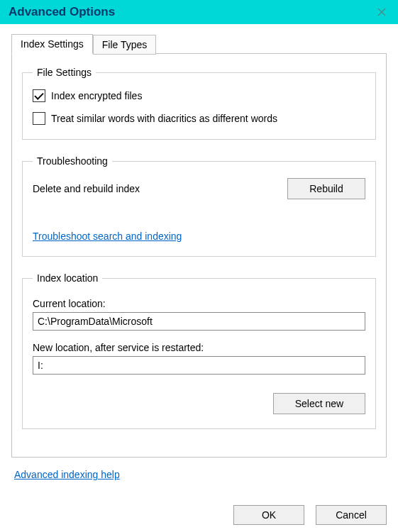 The width and height of the screenshot is (398, 532). Describe the element at coordinates (199, 189) in the screenshot. I see `rebuild-row: Delete and rebuild index Rebuild` at that location.